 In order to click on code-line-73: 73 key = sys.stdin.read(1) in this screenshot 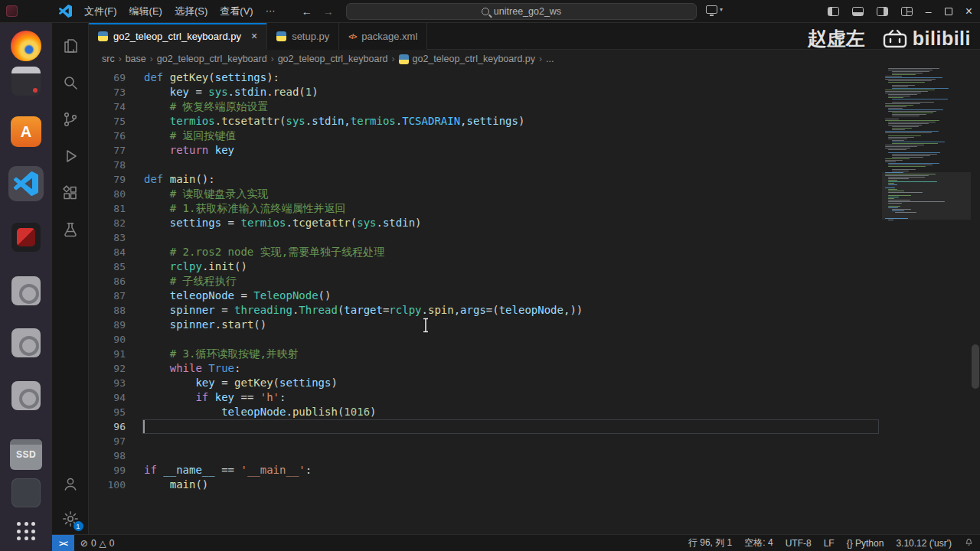, I will do `click(534, 92)`.